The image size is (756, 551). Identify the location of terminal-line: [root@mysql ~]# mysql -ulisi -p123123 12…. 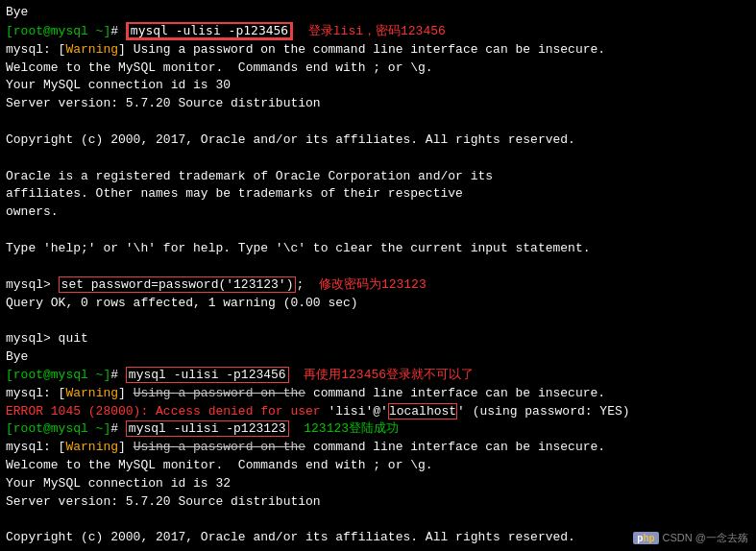
(378, 430).